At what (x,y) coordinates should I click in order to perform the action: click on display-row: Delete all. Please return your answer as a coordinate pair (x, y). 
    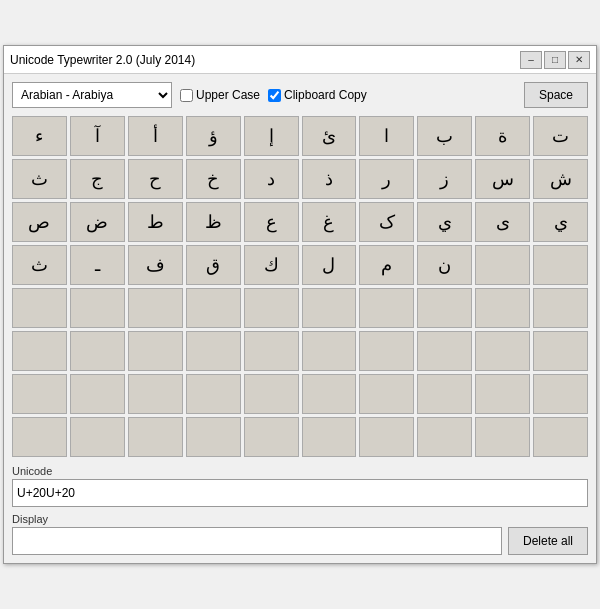
    Looking at the image, I should click on (300, 541).